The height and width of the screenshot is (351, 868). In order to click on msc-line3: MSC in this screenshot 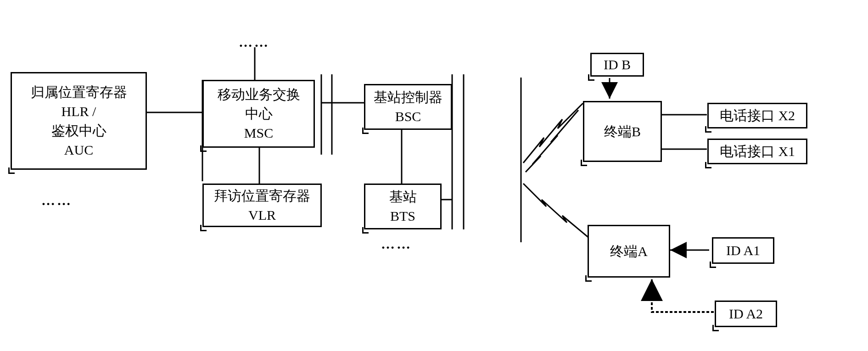, I will do `click(259, 133)`.